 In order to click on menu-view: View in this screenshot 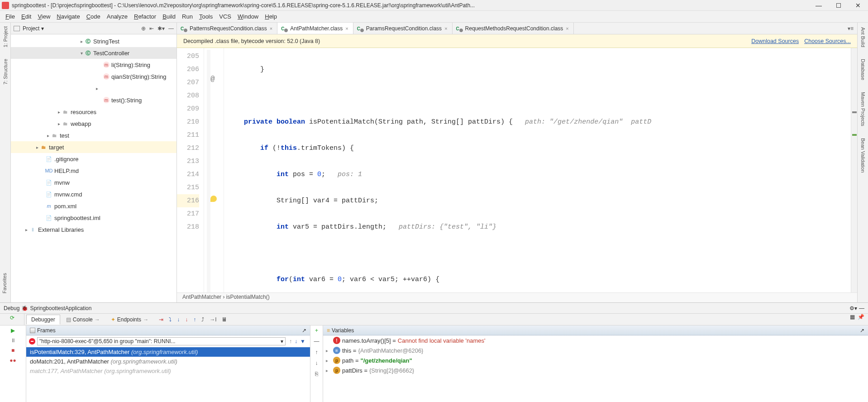, I will do `click(44, 16)`.